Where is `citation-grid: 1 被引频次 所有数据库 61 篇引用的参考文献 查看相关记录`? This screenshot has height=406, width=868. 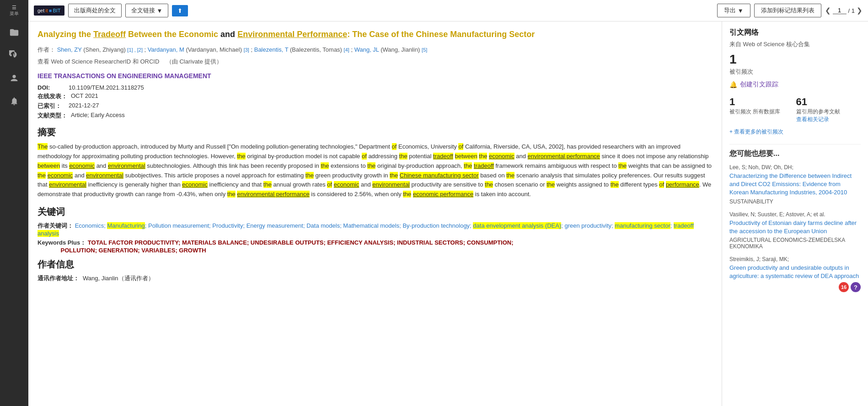 citation-grid: 1 被引频次 所有数据库 61 篇引用的参考文献 查看相关记录 is located at coordinates (795, 111).